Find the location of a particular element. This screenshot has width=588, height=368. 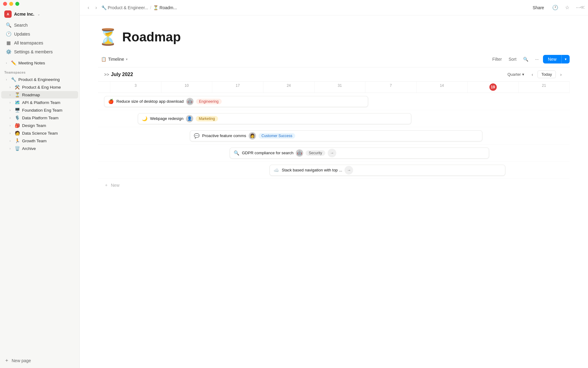

share-button: Share is located at coordinates (538, 8).